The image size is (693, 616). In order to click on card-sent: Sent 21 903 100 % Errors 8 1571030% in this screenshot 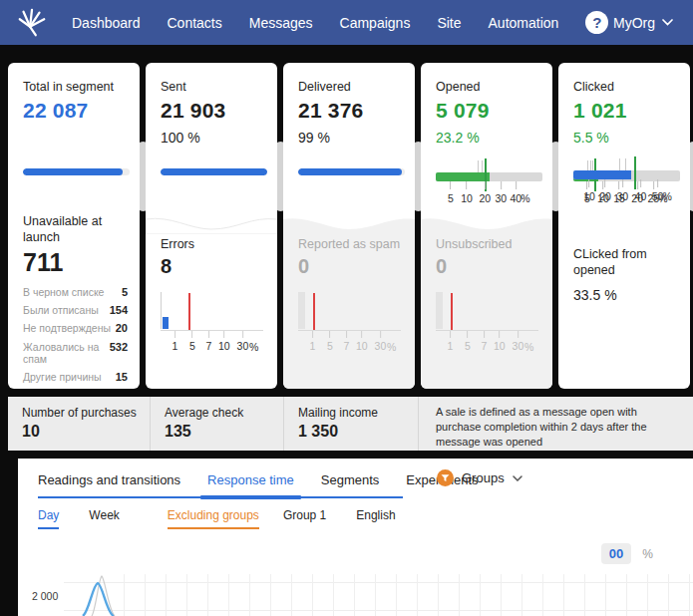, I will do `click(211, 225)`.